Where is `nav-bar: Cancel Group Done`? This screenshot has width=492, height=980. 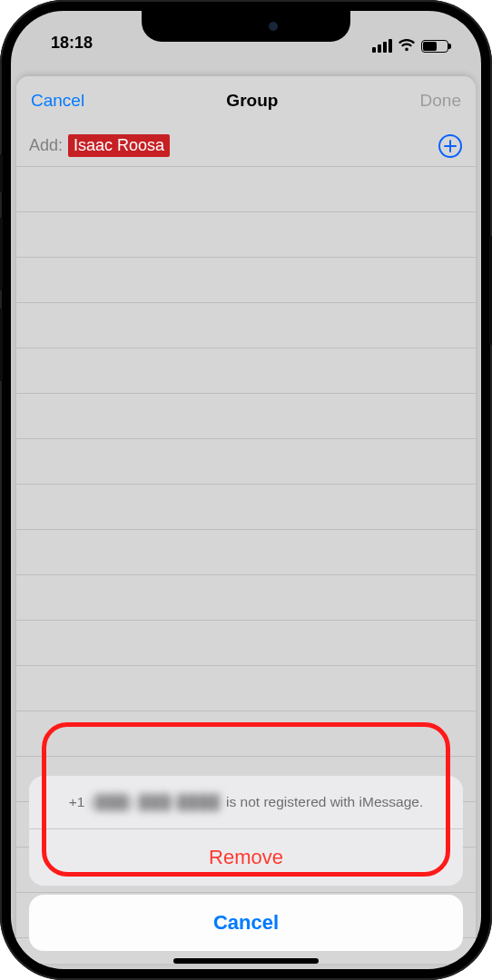 nav-bar: Cancel Group Done is located at coordinates (246, 101).